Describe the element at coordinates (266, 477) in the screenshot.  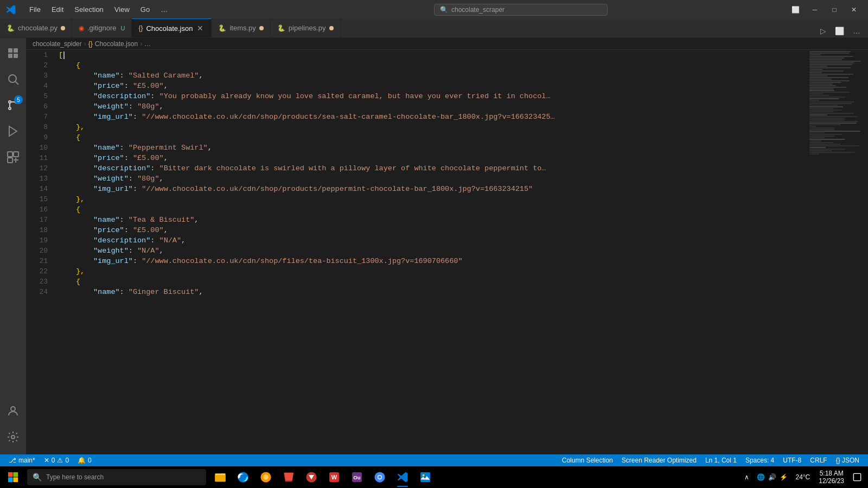
I see `taskbar-app3` at that location.